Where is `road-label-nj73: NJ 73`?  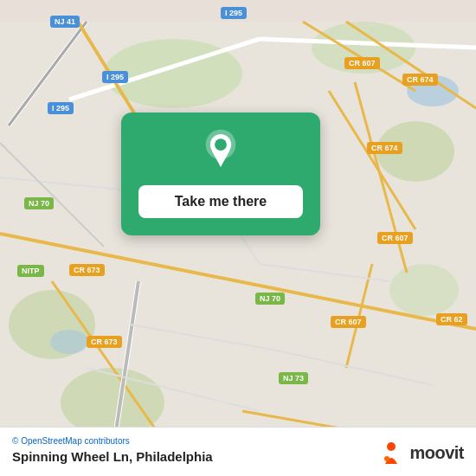 road-label-nj73: NJ 73 is located at coordinates (293, 378).